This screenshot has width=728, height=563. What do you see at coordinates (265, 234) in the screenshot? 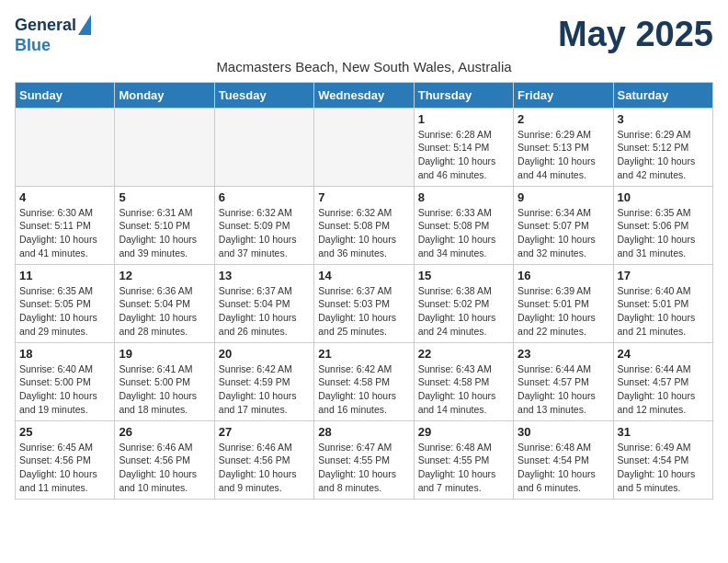
I see `day-info: Sunrise: 6:32 AM Sunset: 5:09 PM Dayligh…` at bounding box center [265, 234].